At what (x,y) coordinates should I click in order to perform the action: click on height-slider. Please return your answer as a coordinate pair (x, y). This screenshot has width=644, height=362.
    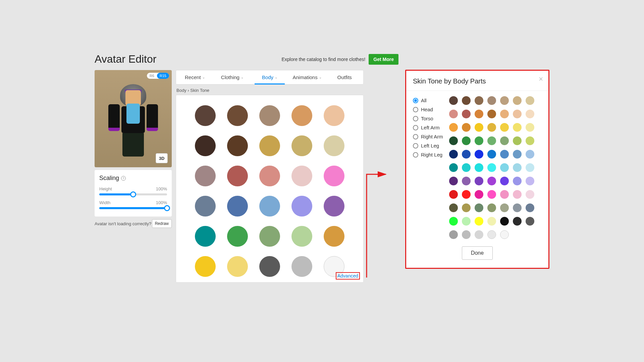
    Looking at the image, I should click on (133, 194).